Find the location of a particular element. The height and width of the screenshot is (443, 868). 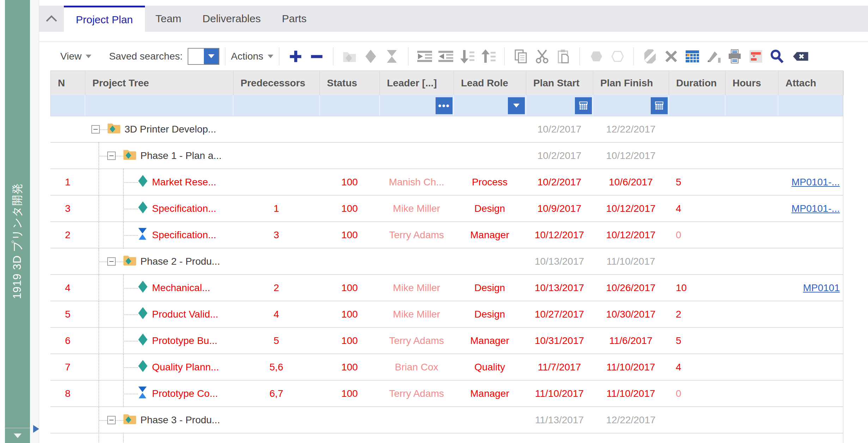

minus-icon is located at coordinates (96, 129).